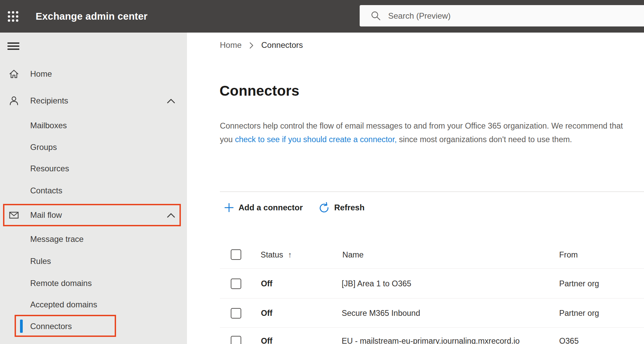  I want to click on search-icon, so click(376, 16).